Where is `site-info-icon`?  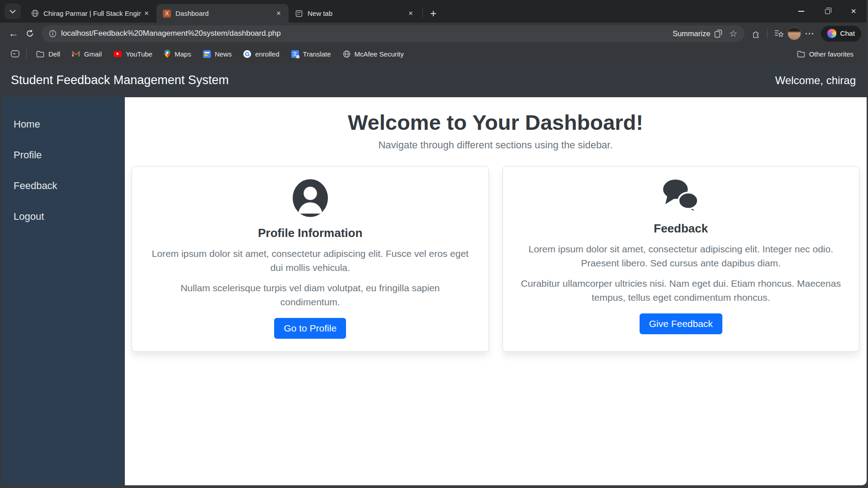 site-info-icon is located at coordinates (52, 33).